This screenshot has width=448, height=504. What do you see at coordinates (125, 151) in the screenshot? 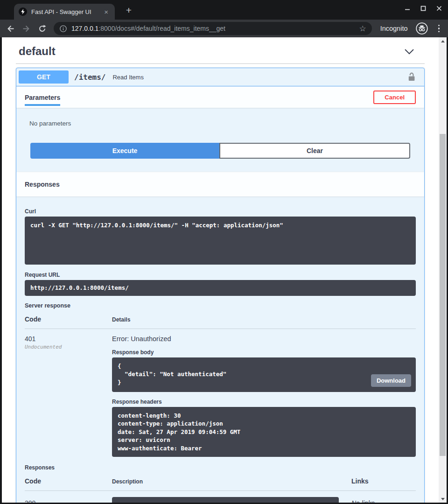
I see `execute-button: Execute` at bounding box center [125, 151].